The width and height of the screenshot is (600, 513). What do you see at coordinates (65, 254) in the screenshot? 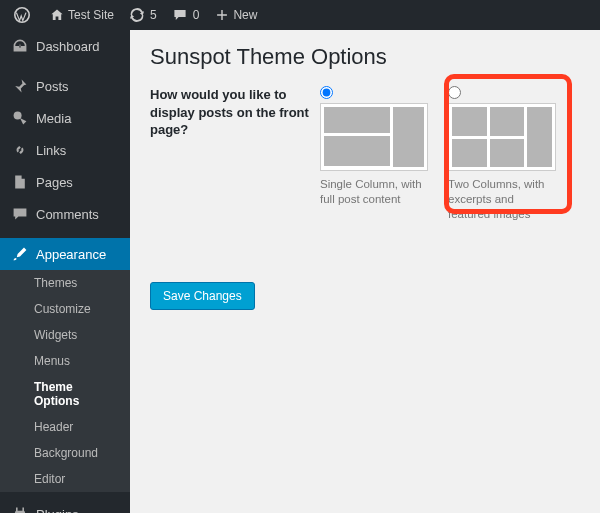
I see `menu-appearance: Appearance` at bounding box center [65, 254].